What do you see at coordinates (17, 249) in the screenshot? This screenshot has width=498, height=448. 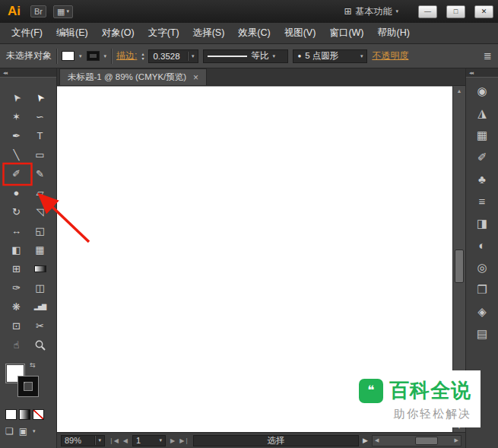 I see `shape-builder-tool: ◧` at bounding box center [17, 249].